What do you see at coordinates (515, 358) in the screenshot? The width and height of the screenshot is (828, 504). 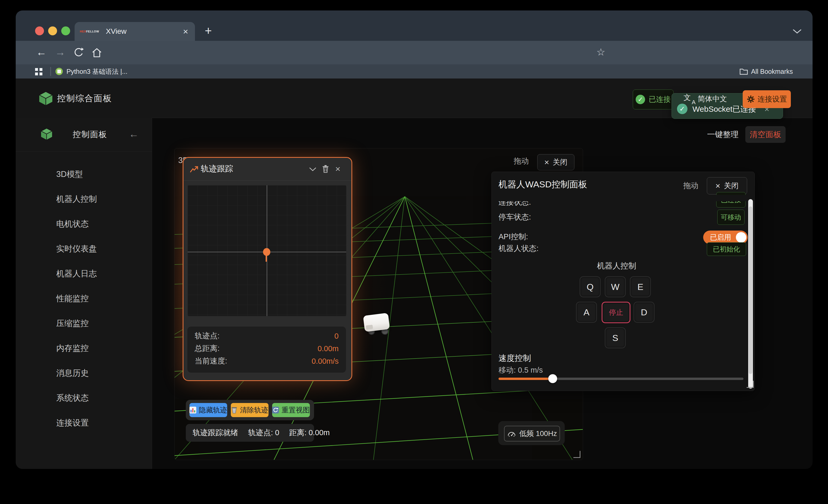 I see `speed-control-heading: 速度控制` at bounding box center [515, 358].